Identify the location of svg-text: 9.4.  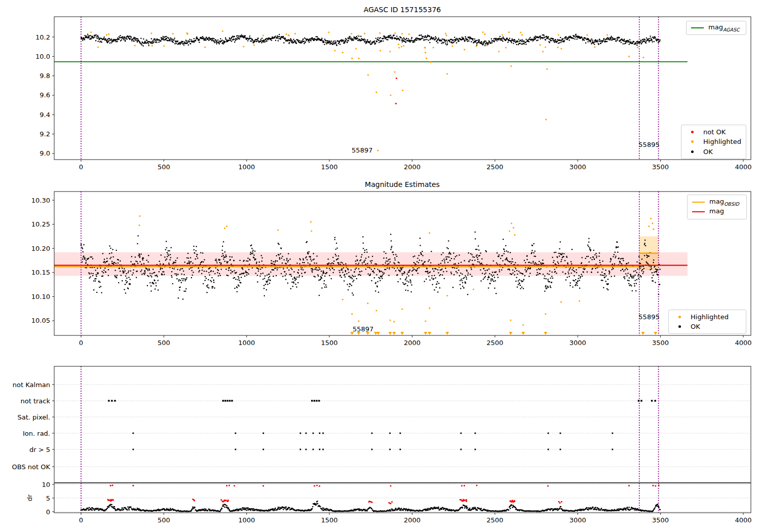
(45, 115).